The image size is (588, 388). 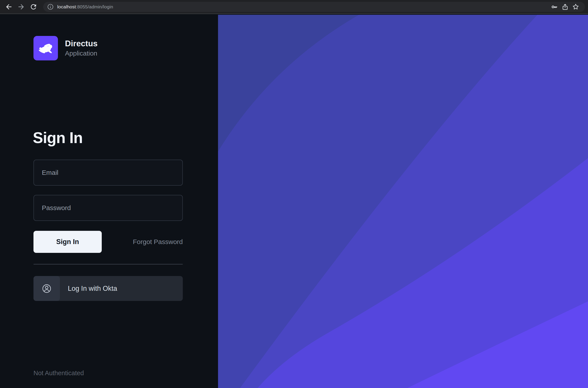 I want to click on url-host: localhost, so click(x=67, y=7).